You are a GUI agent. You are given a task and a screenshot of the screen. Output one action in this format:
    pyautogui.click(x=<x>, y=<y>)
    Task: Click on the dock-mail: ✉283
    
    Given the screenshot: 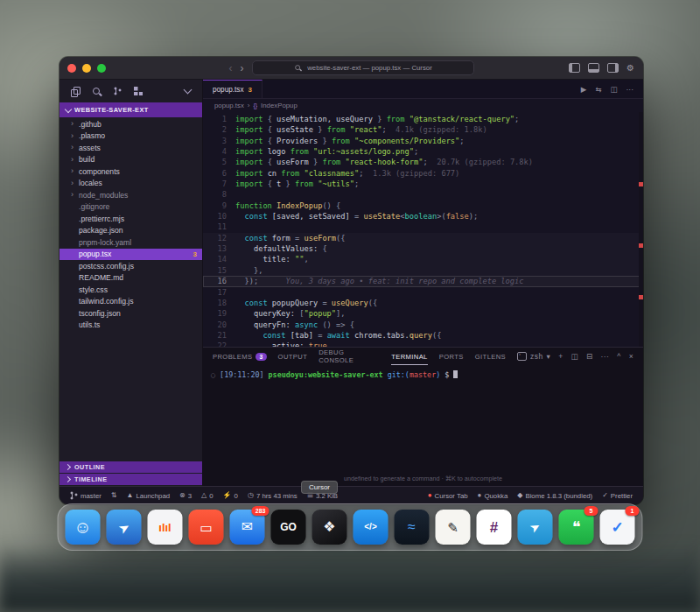 What is the action you would take?
    pyautogui.click(x=248, y=527)
    